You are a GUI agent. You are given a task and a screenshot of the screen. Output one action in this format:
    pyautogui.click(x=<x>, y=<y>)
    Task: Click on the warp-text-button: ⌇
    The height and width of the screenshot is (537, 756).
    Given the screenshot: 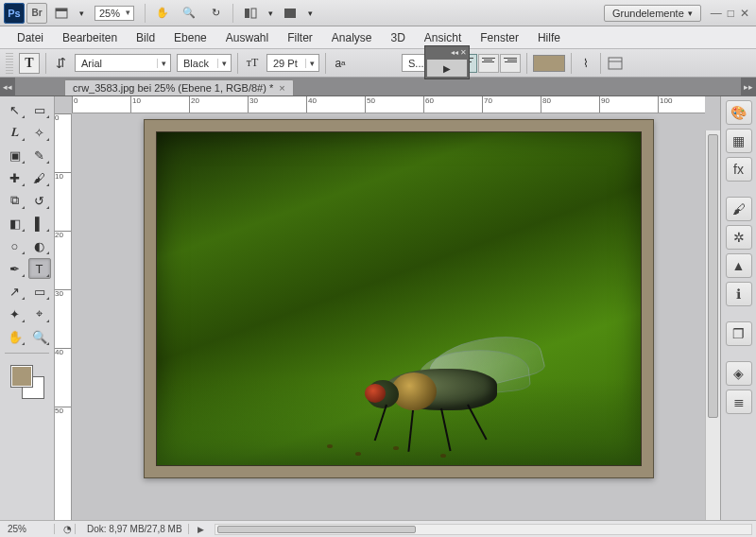 What is the action you would take?
    pyautogui.click(x=586, y=63)
    